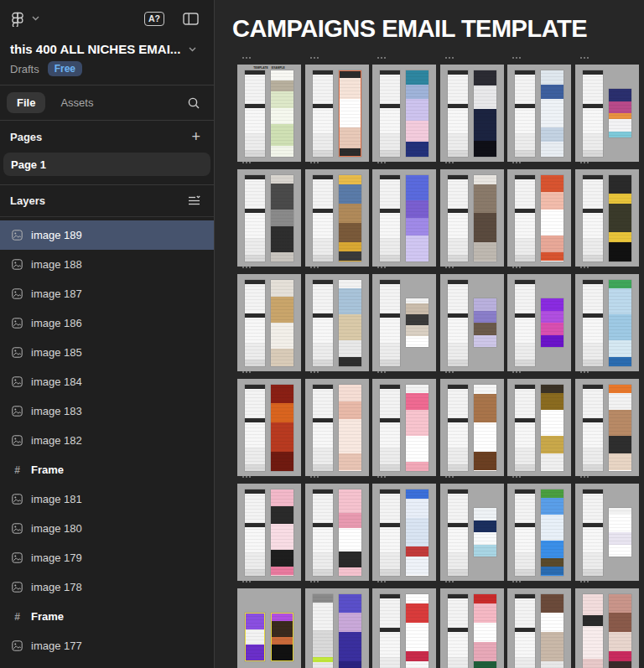 The width and height of the screenshot is (644, 668). Describe the element at coordinates (154, 18) in the screenshot. I see `actions-search-button: A?` at that location.